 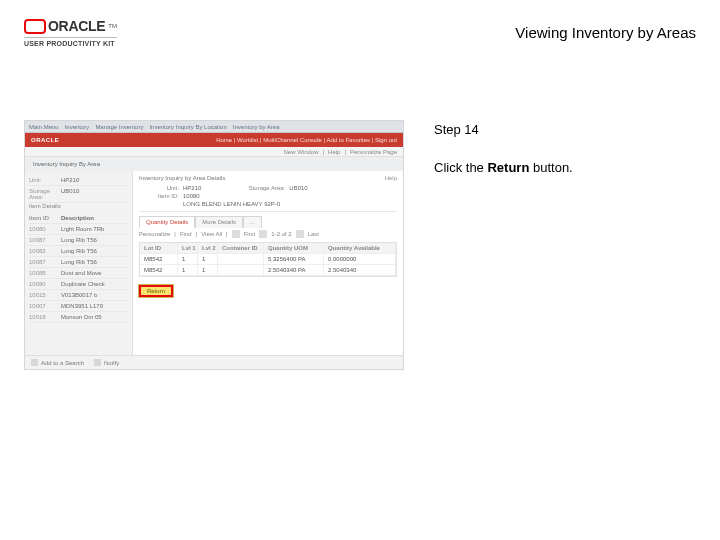 I want to click on brand-main: ORACLE, so click(x=76, y=26).